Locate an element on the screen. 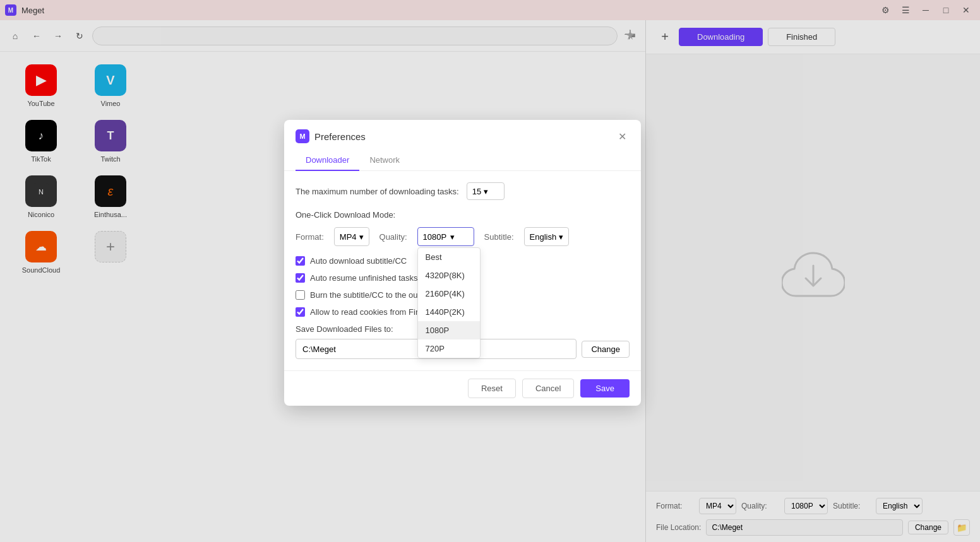 Image resolution: width=980 pixels, height=542 pixels. quality-dropdown-wrapper: 1080P ▾ Best 4320P(8K) 2160P(4K) 1440P(2… is located at coordinates (446, 237).